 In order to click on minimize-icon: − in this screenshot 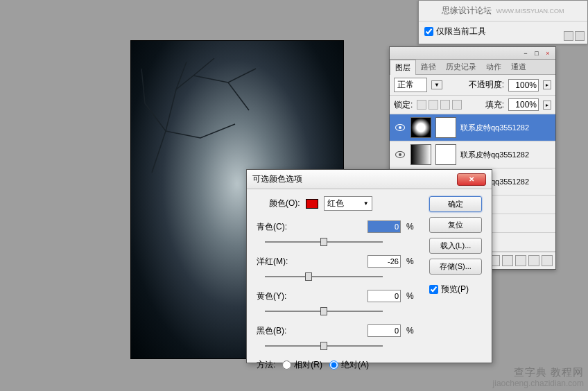, I will do `click(526, 53)`.